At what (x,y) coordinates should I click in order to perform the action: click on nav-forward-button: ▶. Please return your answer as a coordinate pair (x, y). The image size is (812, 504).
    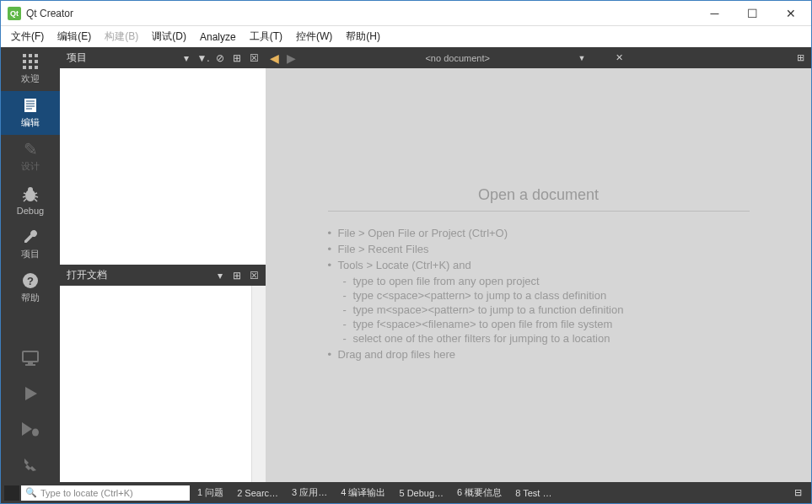
    Looking at the image, I should click on (291, 58).